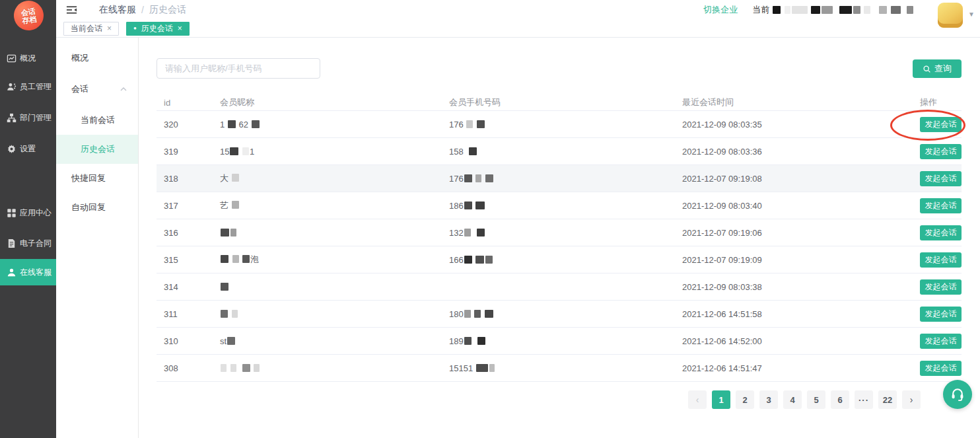 The height and width of the screenshot is (438, 980). Describe the element at coordinates (80, 89) in the screenshot. I see `secnav-item-label: 会话` at that location.